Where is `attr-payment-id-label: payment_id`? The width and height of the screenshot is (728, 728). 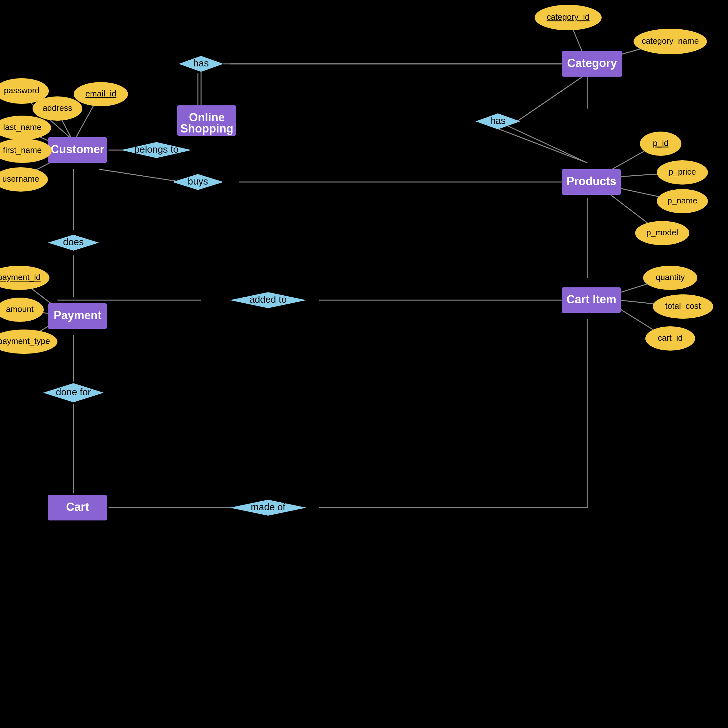
attr-payment-id-label: payment_id is located at coordinates (20, 277).